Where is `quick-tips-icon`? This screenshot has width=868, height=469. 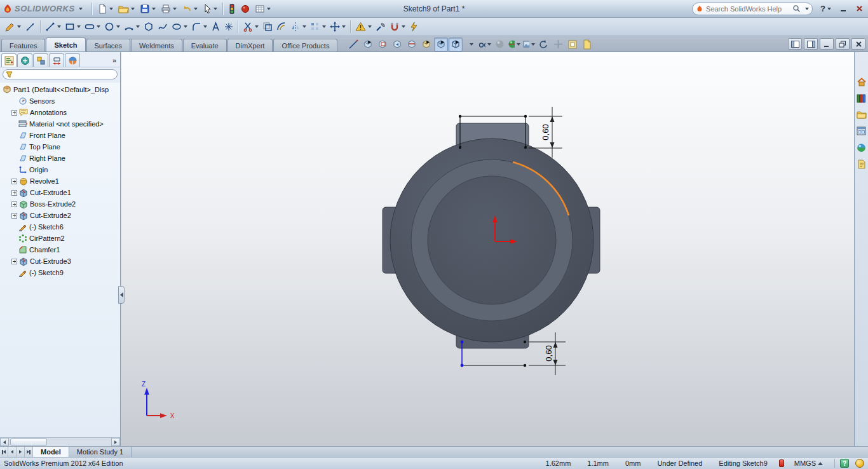
quick-tips-icon is located at coordinates (860, 463).